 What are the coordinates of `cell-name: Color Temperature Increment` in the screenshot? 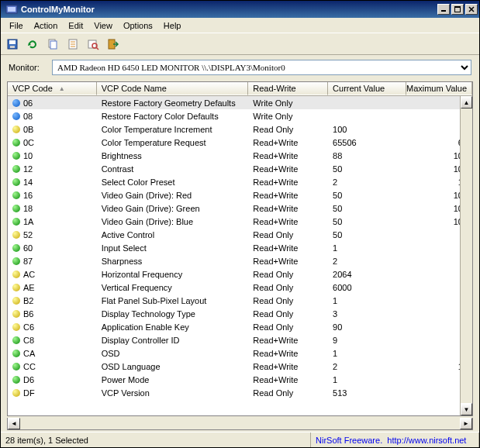 It's located at (173, 129).